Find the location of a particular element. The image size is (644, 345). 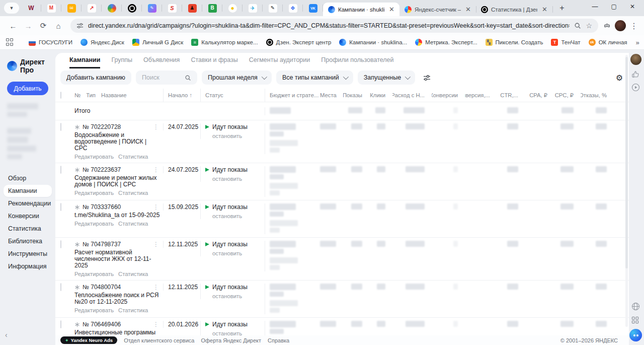

browser-profile-avatar is located at coordinates (620, 26).